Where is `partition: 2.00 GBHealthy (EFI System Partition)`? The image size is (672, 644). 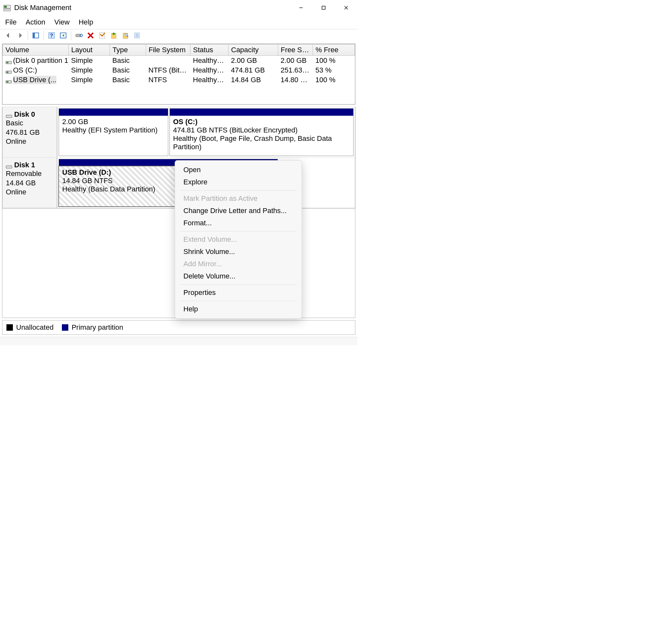 partition: 2.00 GBHealthy (EFI System Partition) is located at coordinates (113, 132).